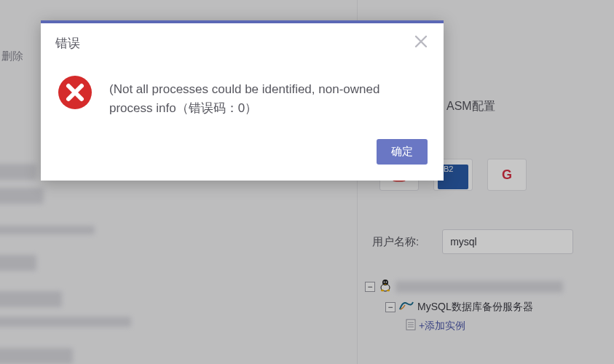 This screenshot has width=614, height=364. What do you see at coordinates (421, 43) in the screenshot?
I see `close-icon` at bounding box center [421, 43].